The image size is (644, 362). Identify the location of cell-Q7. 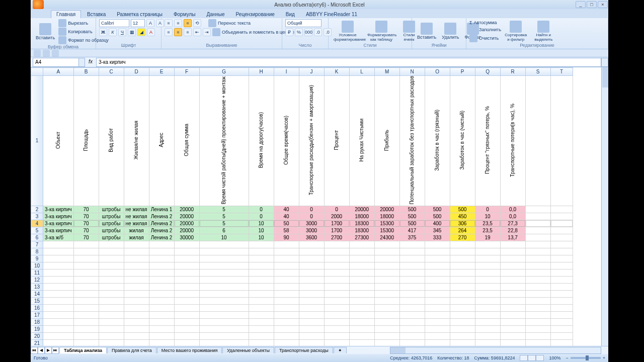
(488, 244).